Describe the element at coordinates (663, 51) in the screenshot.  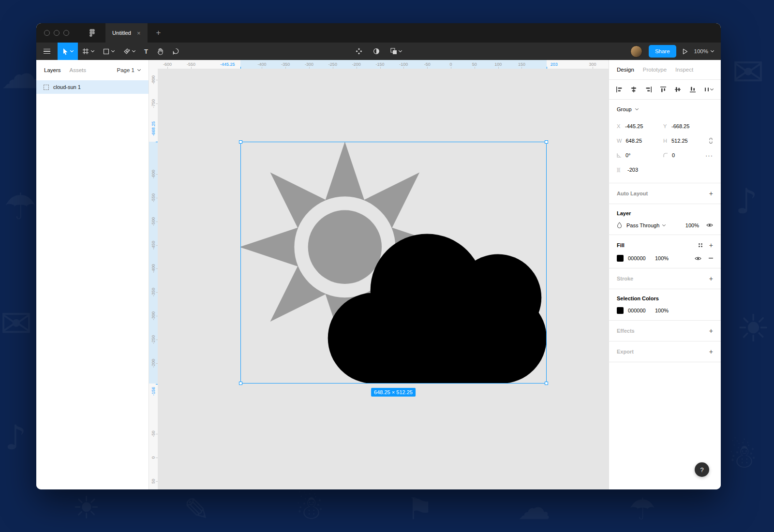
I see `share-button: Share` at that location.